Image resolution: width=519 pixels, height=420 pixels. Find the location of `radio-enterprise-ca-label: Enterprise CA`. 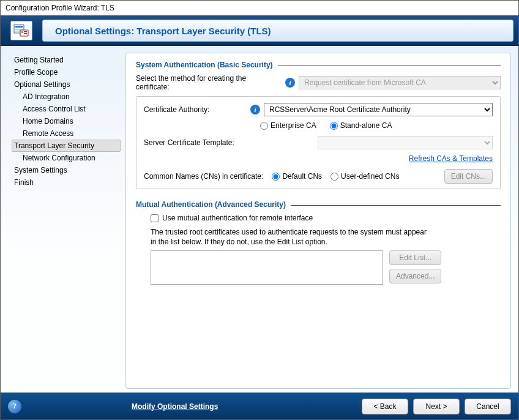

radio-enterprise-ca-label: Enterprise CA is located at coordinates (294, 126).